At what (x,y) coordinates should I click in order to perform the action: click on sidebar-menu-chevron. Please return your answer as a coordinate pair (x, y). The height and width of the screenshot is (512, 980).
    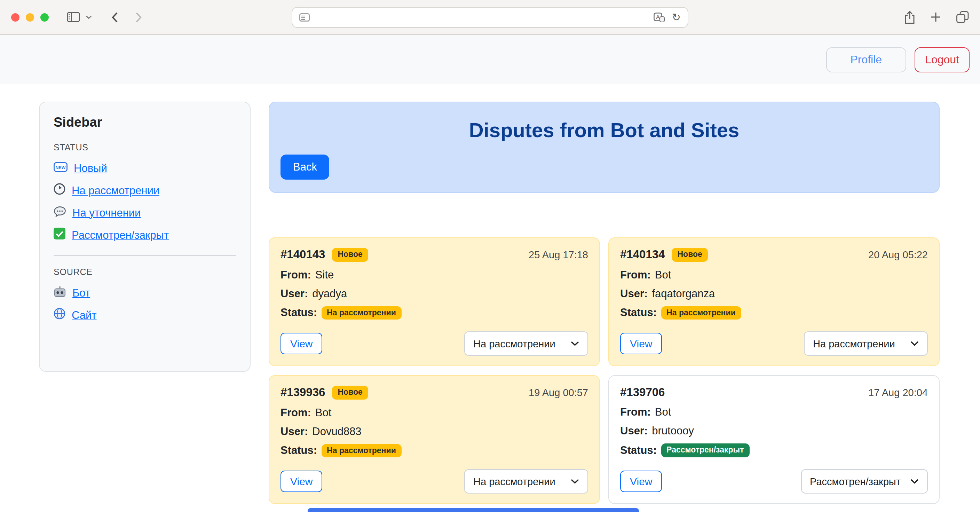
    Looking at the image, I should click on (89, 17).